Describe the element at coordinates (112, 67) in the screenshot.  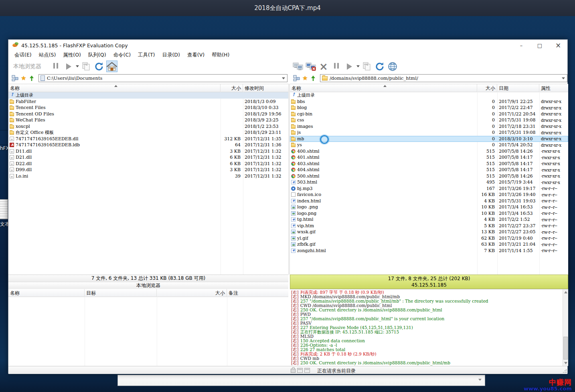
I see `home-button` at that location.